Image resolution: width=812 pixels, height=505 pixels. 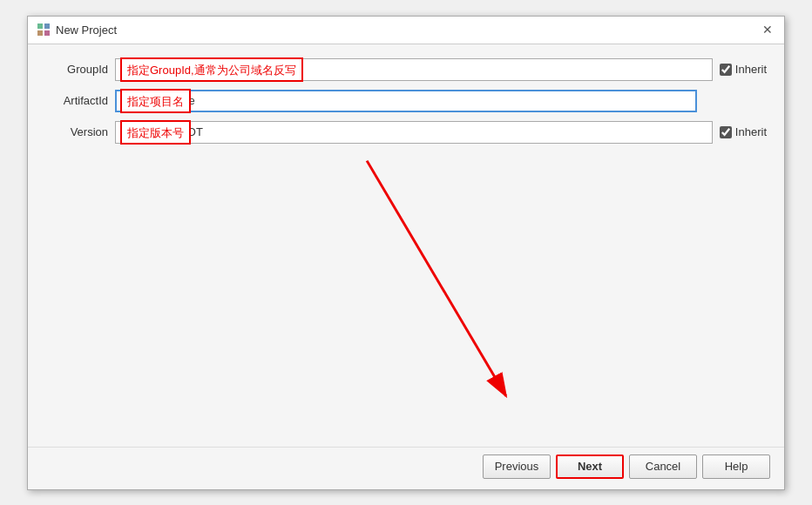 What do you see at coordinates (663, 467) in the screenshot?
I see `cancel-button: Cancel` at bounding box center [663, 467].